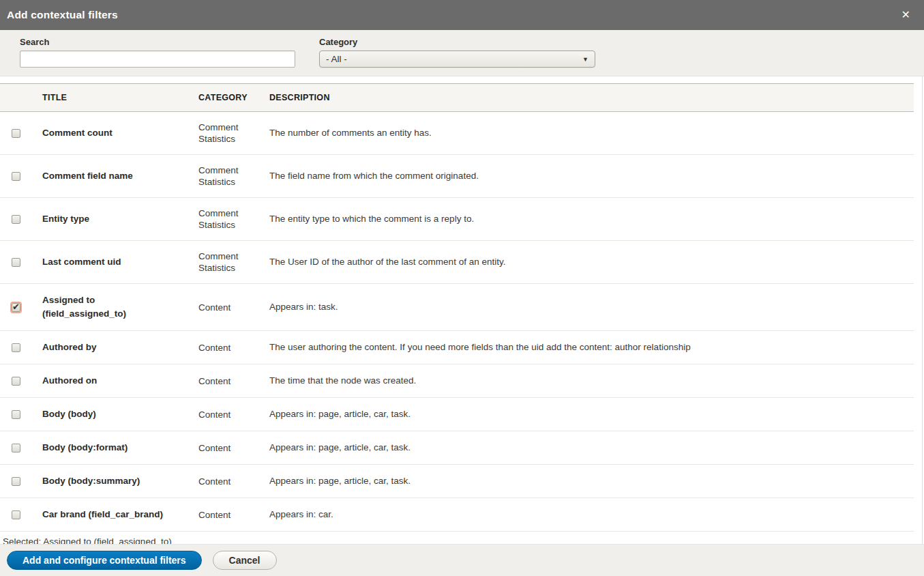  Describe the element at coordinates (109, 176) in the screenshot. I see `row-title: Comment field name` at that location.